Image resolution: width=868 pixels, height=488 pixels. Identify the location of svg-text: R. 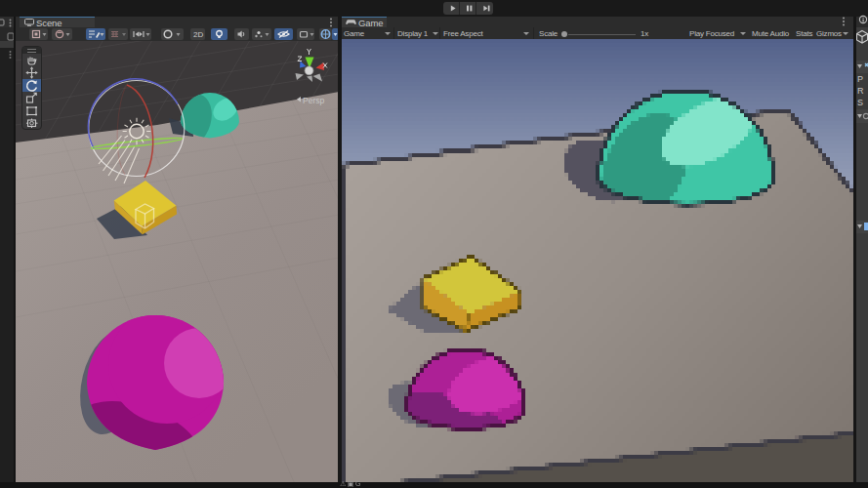
(861, 91).